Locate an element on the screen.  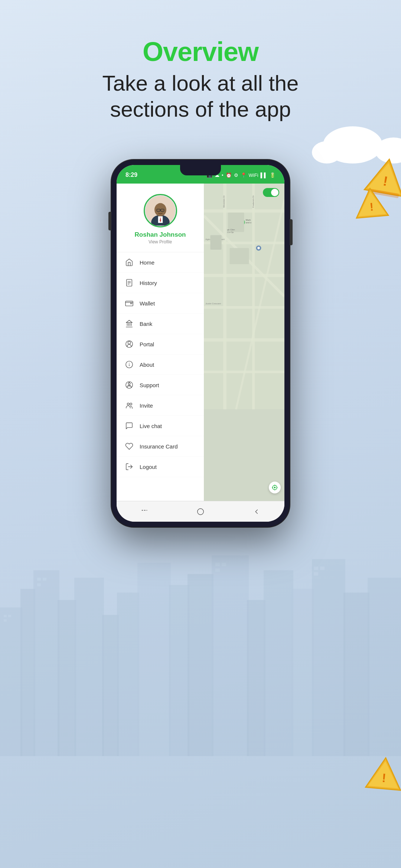
menu-portal-label: Portal is located at coordinates (147, 344).